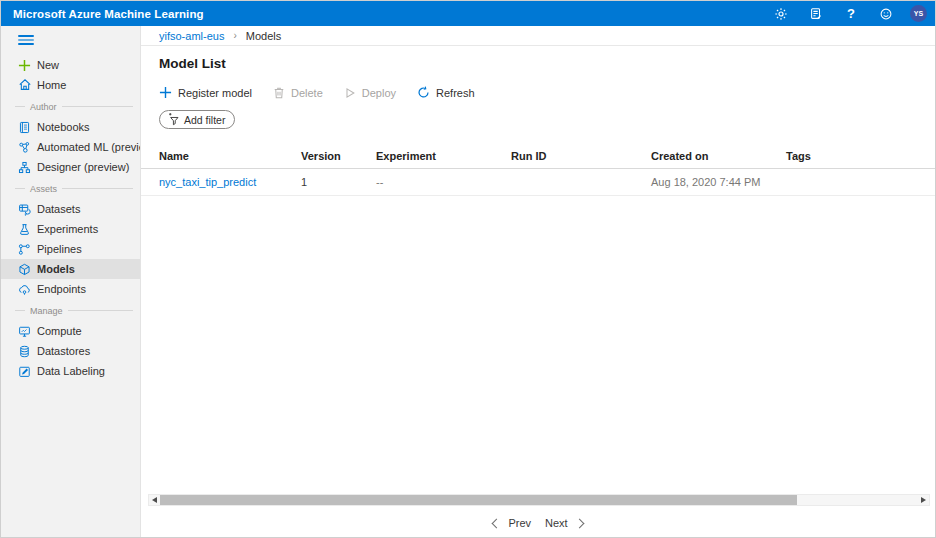  Describe the element at coordinates (206, 92) in the screenshot. I see `register-model-button: Register model` at that location.